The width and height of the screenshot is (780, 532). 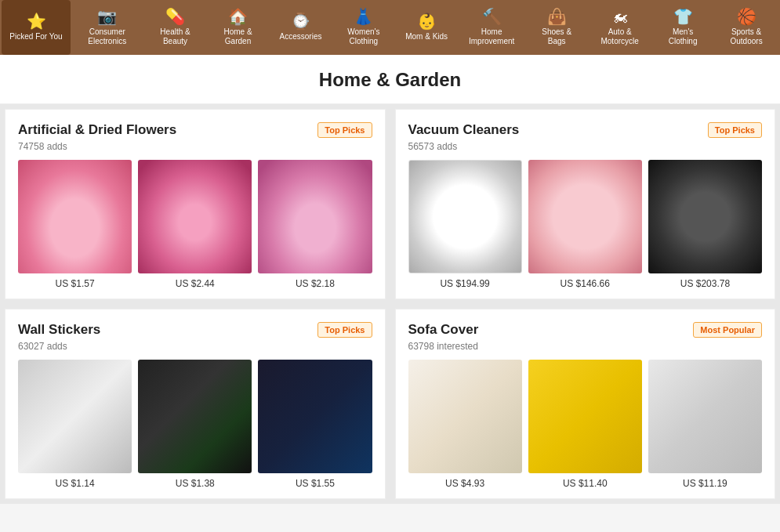 What do you see at coordinates (176, 16) in the screenshot?
I see `health-beauty-icon: 💊` at bounding box center [176, 16].